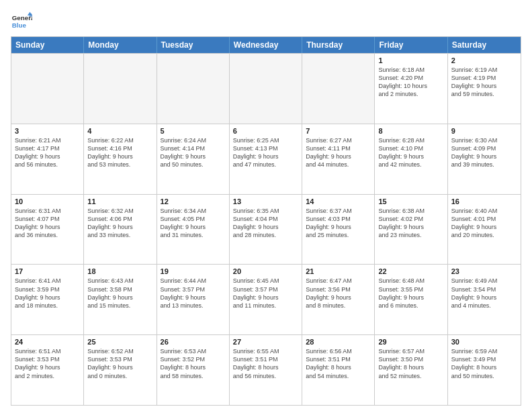 This screenshot has width=532, height=411. What do you see at coordinates (411, 60) in the screenshot?
I see `day-number: 1` at bounding box center [411, 60].